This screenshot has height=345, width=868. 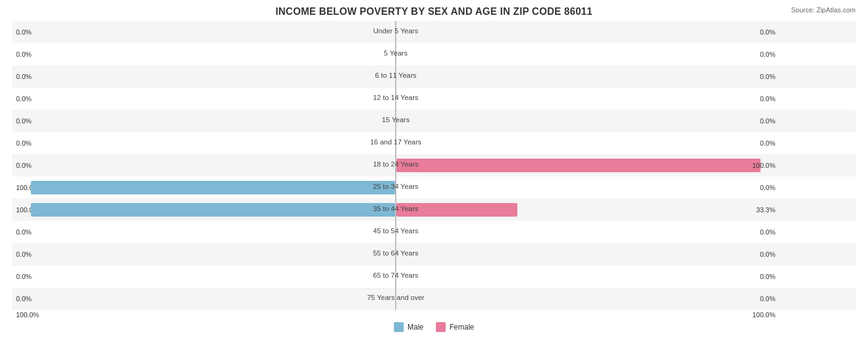 What do you see at coordinates (578, 165) in the screenshot?
I see `female-bar` at bounding box center [578, 165].